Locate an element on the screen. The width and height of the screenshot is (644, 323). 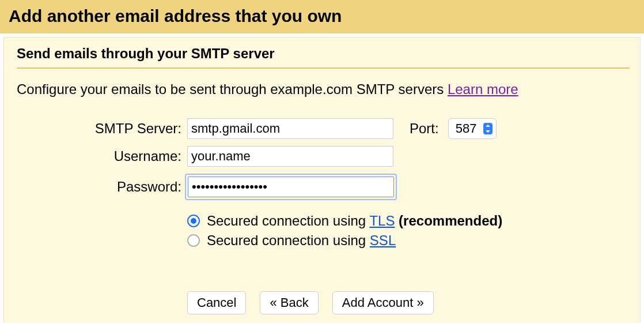
dialog-header: Add another email address that you own is located at coordinates (322, 17).